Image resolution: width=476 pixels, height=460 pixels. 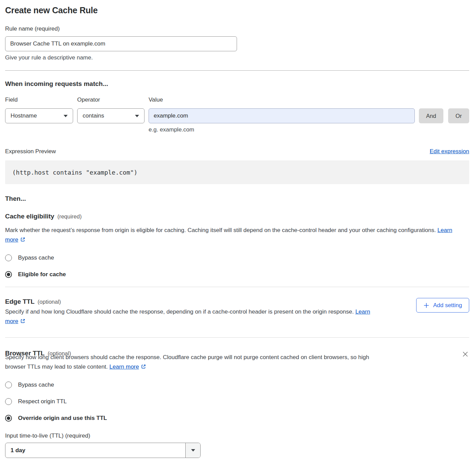 I want to click on browser-ttl-learn-more-link: Learn more, so click(x=124, y=367).